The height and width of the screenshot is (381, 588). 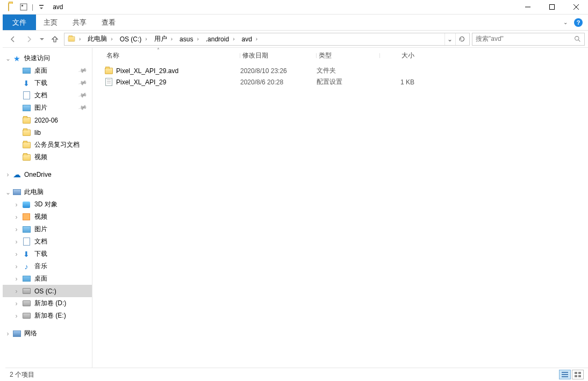 I want to click on navigation-pane: ⌄ ★ 快速访问 桌面📌⬇下载📌文档📌图片📌2020-06lib公务员复习文档视…, so click(x=47, y=207).